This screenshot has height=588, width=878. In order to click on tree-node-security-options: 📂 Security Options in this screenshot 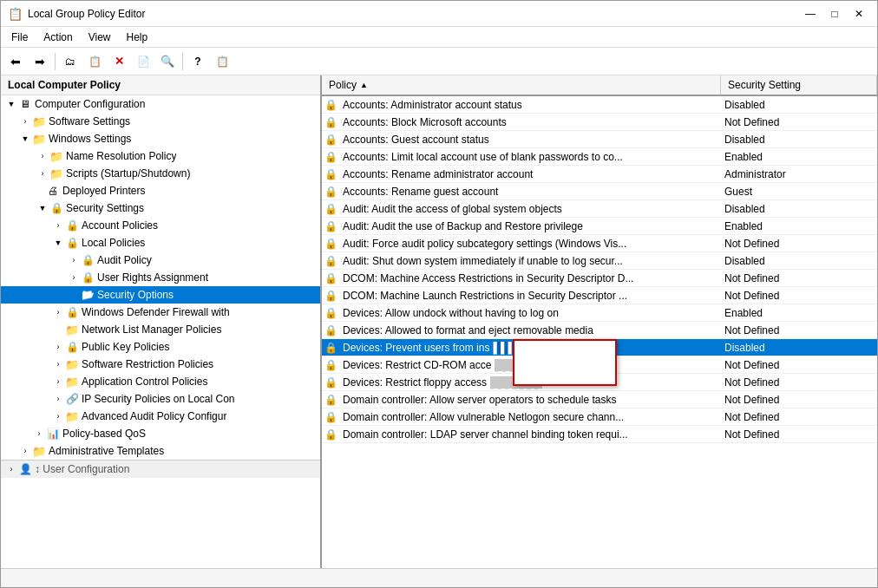, I will do `click(161, 295)`.